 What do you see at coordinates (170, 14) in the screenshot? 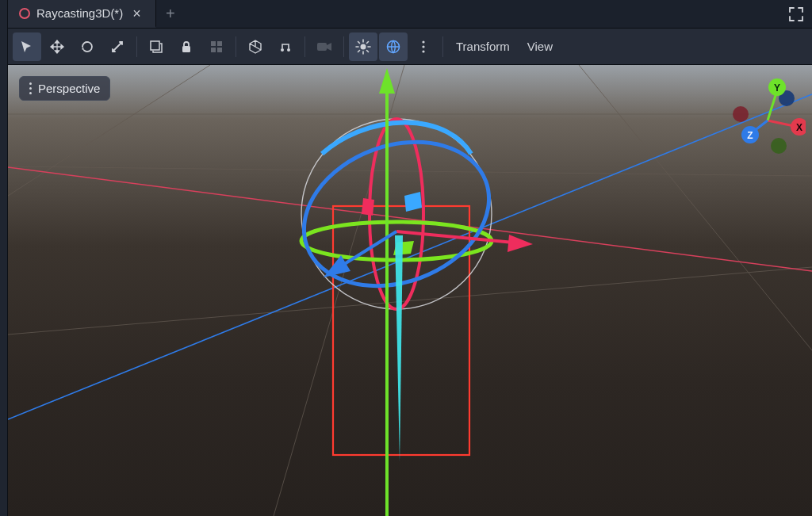
I see `plus-icon: +` at bounding box center [170, 14].